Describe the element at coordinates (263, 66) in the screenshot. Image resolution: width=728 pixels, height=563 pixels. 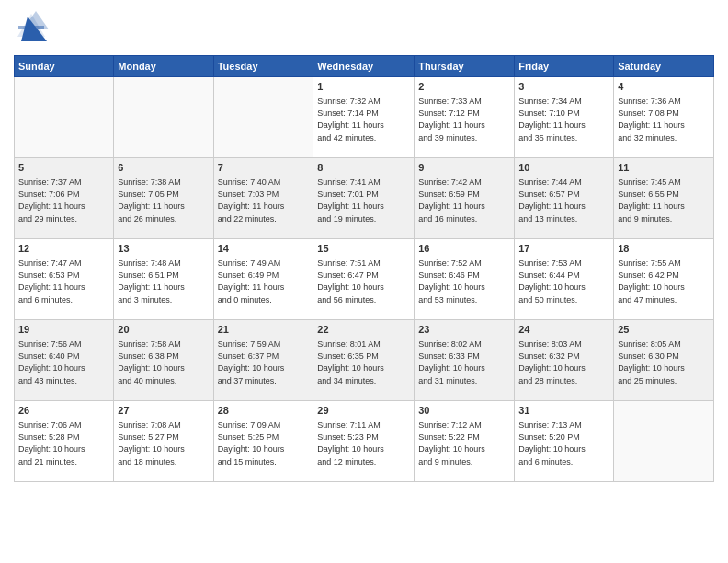
I see `weekday-header-tuesday: Tuesday` at that location.